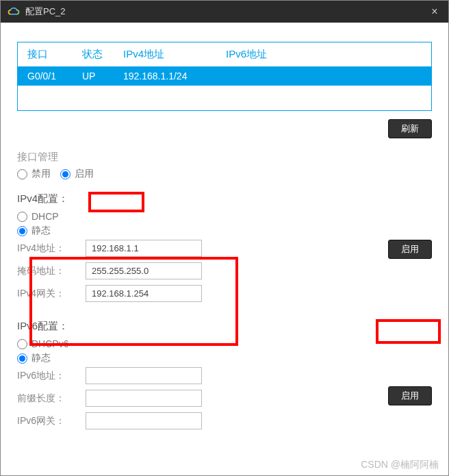 This screenshot has height=476, width=449. I want to click on ipv6-addr-label: IPv6地址：, so click(51, 376).